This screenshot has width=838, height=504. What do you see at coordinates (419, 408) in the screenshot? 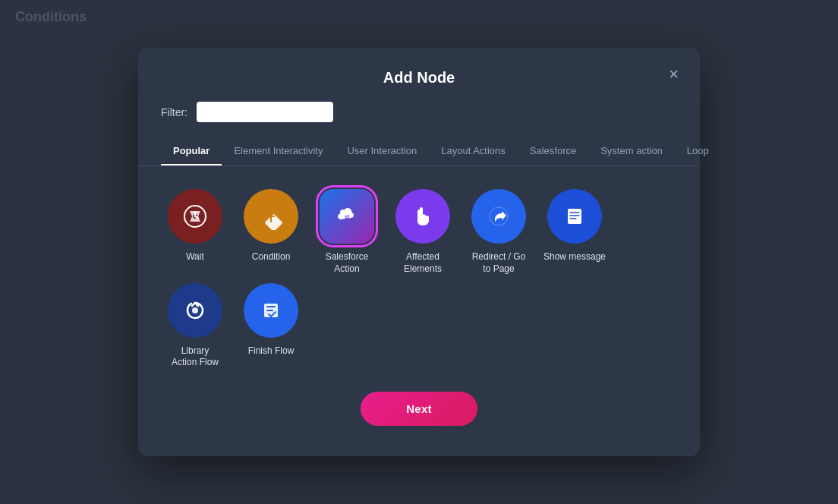
I see `next-button: Next` at bounding box center [419, 408].